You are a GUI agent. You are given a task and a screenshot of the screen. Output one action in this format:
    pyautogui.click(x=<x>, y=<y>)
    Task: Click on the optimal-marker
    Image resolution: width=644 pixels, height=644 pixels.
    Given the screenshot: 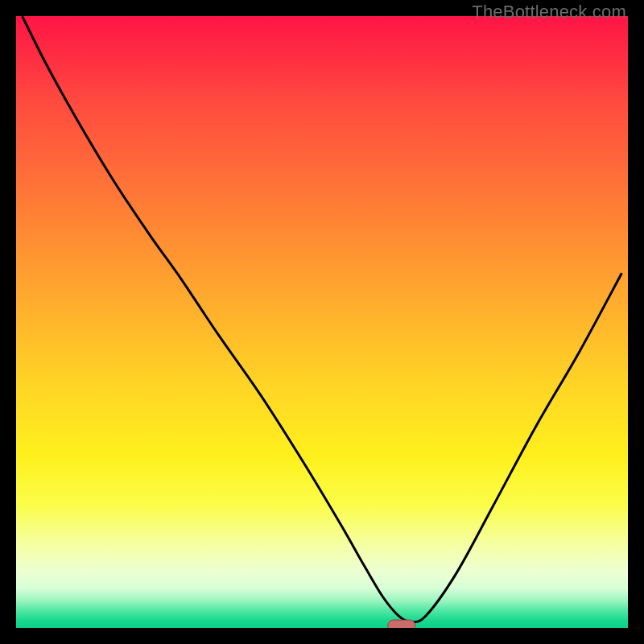 What is the action you would take?
    pyautogui.click(x=402, y=624)
    